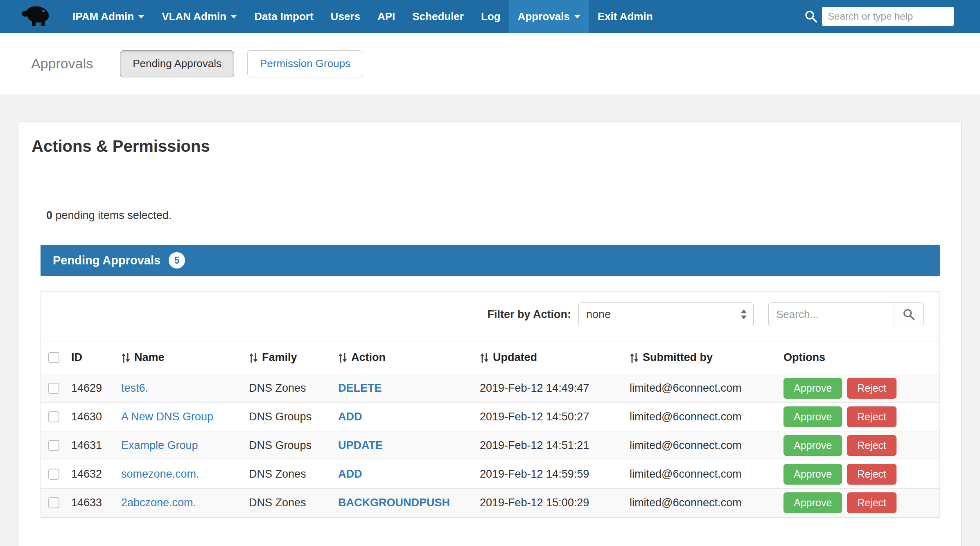 The height and width of the screenshot is (546, 980). I want to click on table-search-input, so click(831, 314).